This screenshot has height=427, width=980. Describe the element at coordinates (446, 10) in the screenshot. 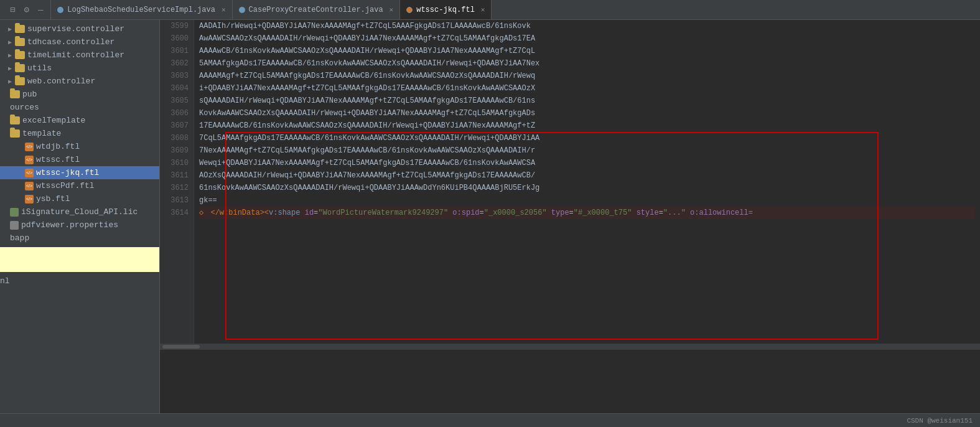

I see `tab-label-ftl: wtssc-jkq.ftl` at that location.